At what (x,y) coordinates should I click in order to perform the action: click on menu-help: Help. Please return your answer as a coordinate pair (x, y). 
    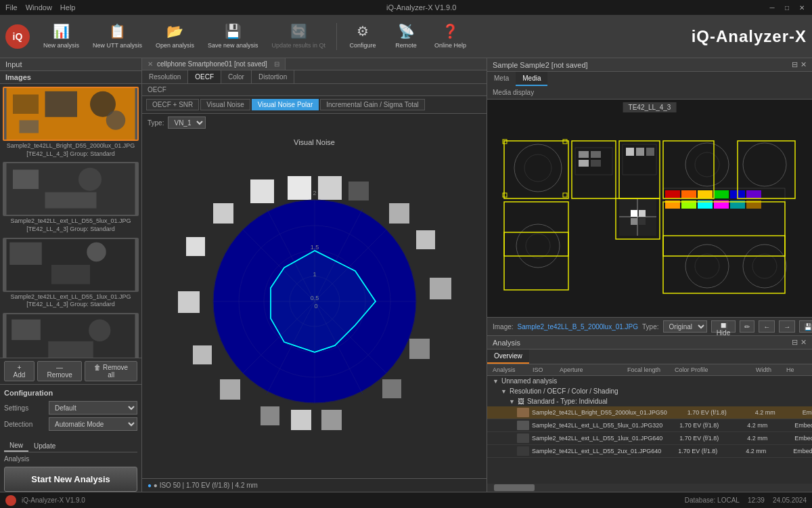
    Looking at the image, I should click on (68, 7).